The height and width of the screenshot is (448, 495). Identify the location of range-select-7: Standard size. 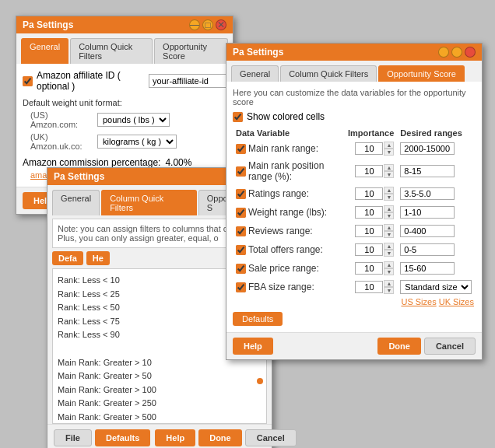
(436, 287).